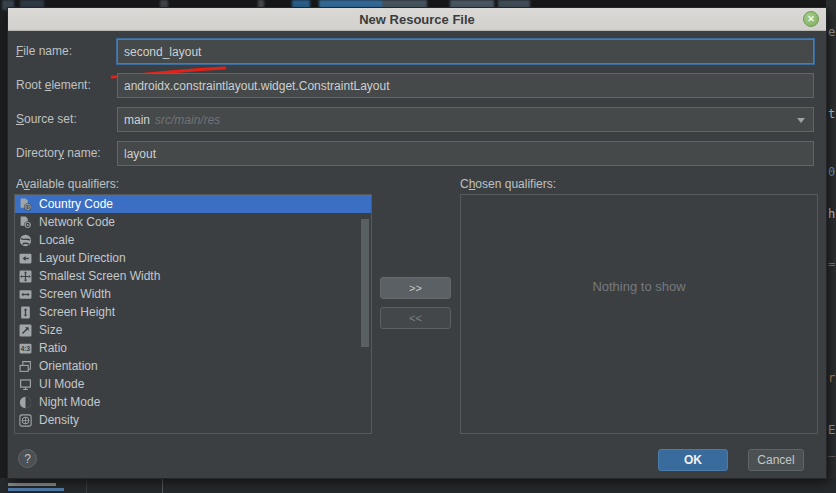 The height and width of the screenshot is (493, 836). Describe the element at coordinates (832, 430) in the screenshot. I see `background-editor-text-fragment: E` at that location.